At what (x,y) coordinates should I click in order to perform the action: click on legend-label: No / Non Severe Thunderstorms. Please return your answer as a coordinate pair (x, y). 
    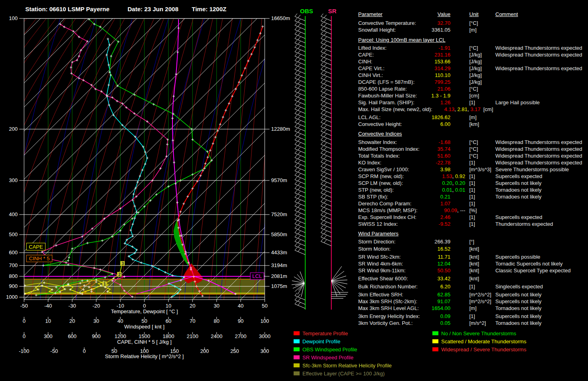
    Looking at the image, I should click on (479, 334).